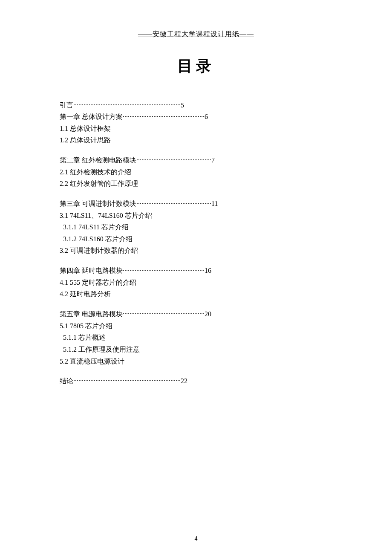  I want to click on toc-entry: 第一章 总体设计方案······························…, so click(196, 117).